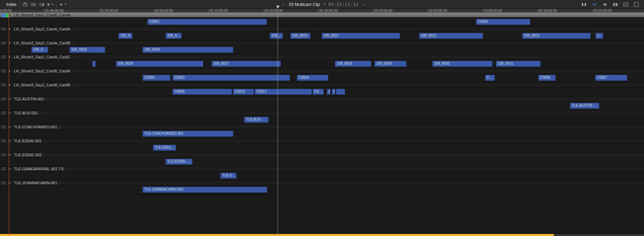 The height and width of the screenshot is (236, 644). What do you see at coordinates (329, 92) in the screenshot?
I see `clip: F` at bounding box center [329, 92].